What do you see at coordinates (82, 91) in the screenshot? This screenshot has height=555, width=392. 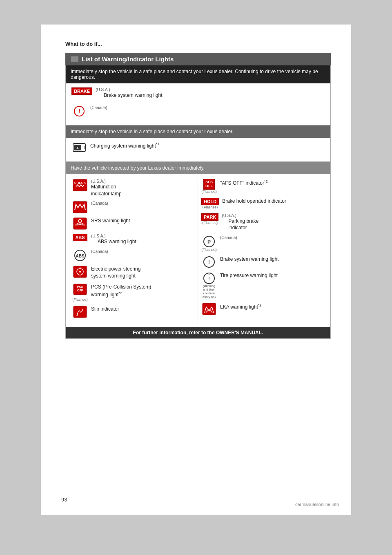 I see `brake-badge: BRAKE` at bounding box center [82, 91].